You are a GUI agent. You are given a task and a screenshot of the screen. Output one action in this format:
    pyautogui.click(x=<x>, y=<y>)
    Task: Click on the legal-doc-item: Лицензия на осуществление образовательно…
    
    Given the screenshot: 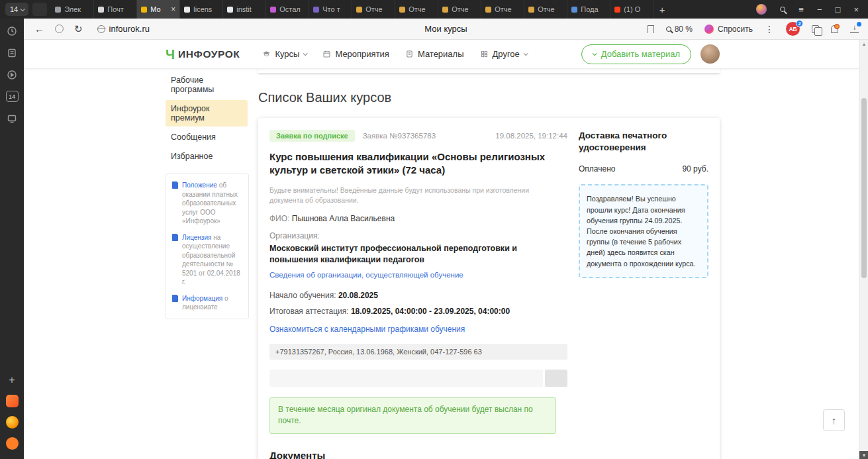 What is the action you would take?
    pyautogui.click(x=207, y=260)
    